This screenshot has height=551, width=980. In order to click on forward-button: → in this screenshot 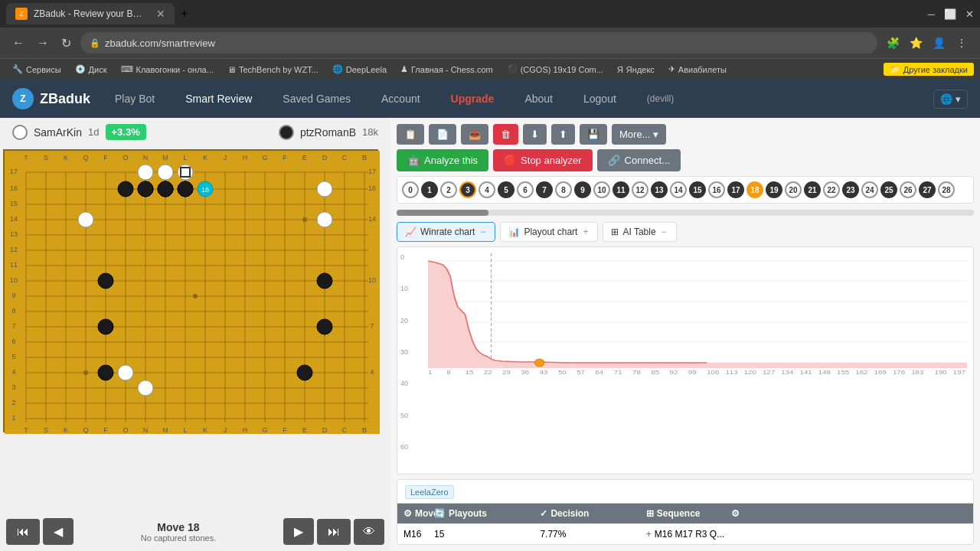, I will do `click(43, 43)`.